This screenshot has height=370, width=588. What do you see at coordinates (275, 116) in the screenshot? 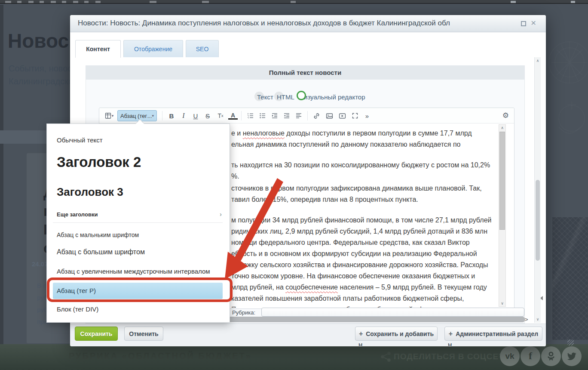
I see `indent-icon` at bounding box center [275, 116].